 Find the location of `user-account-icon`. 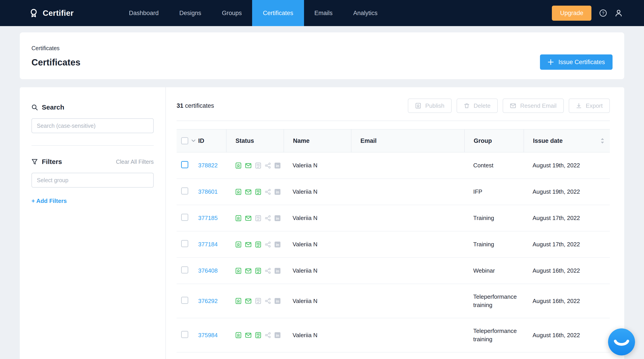

user-account-icon is located at coordinates (618, 13).